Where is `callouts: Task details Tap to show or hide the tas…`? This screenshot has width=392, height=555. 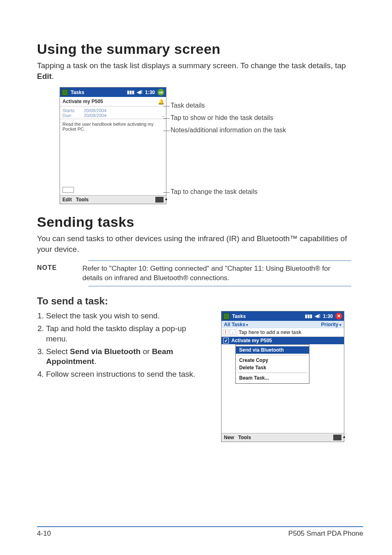
callouts: Task details Tap to show or hide the tas… is located at coordinates (228, 144).